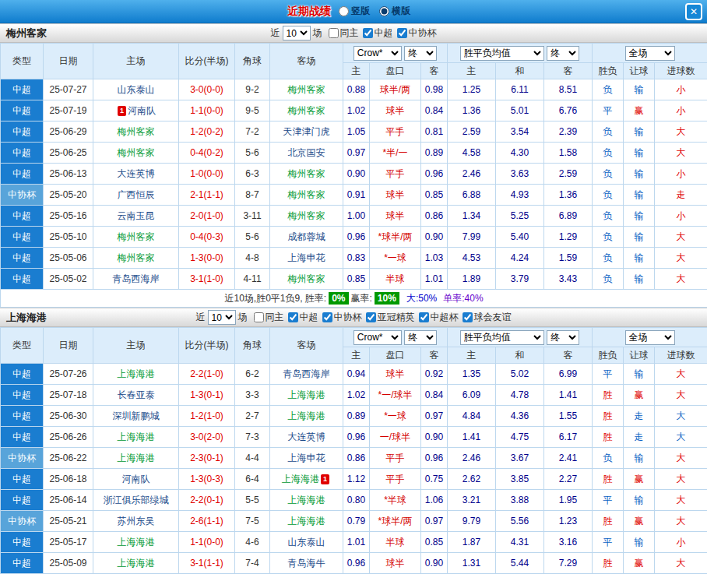 This screenshot has width=707, height=588. What do you see at coordinates (22, 522) in the screenshot?
I see `league-type: 中协杯` at bounding box center [22, 522].